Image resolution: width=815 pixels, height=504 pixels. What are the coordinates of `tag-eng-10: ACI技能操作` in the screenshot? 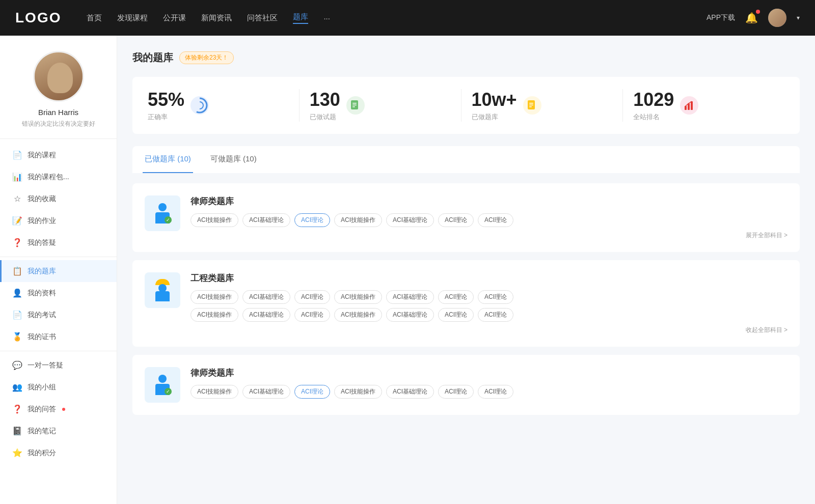 It's located at (358, 315).